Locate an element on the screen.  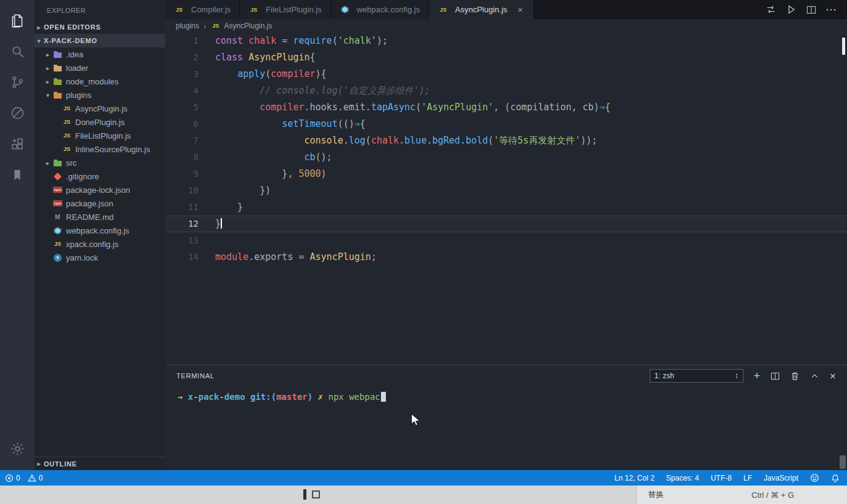
tab-label: AsyncPlugin.js is located at coordinates (481, 10).